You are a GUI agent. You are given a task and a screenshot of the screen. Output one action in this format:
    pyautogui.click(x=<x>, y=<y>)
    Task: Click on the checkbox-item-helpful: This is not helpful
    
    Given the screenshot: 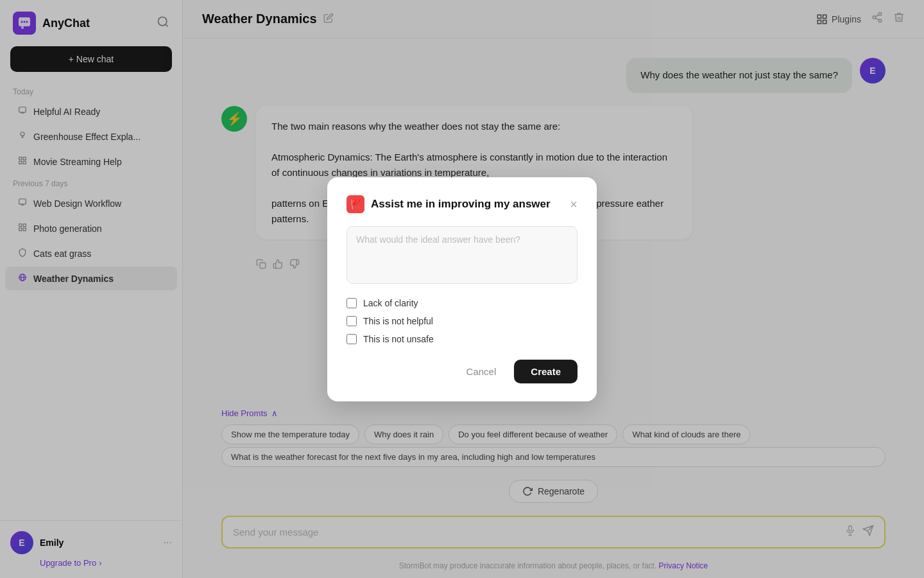 What is the action you would take?
    pyautogui.click(x=462, y=321)
    